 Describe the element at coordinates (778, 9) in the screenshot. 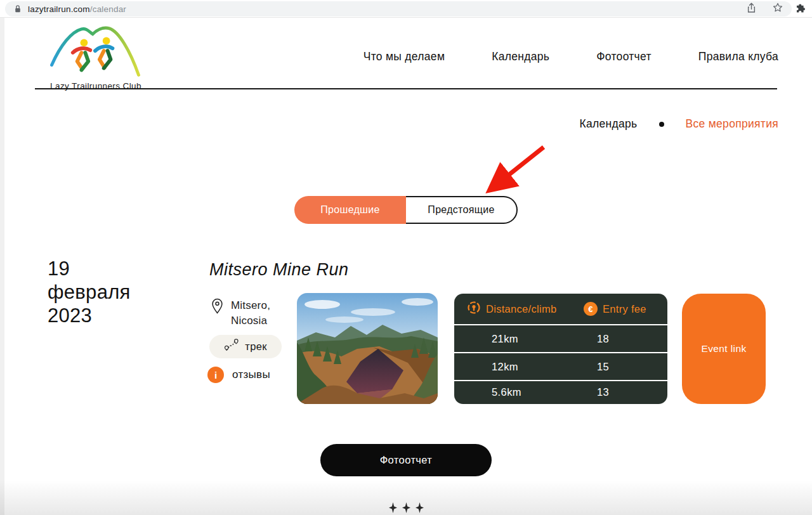

I see `bookmark-star-icon` at that location.